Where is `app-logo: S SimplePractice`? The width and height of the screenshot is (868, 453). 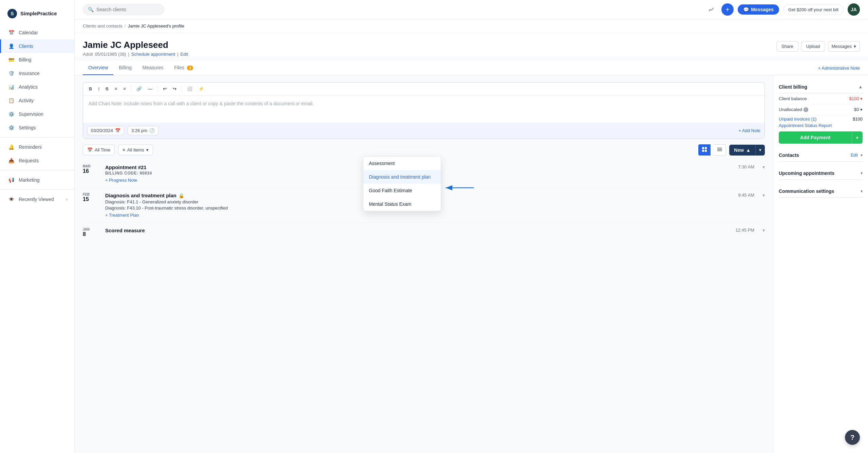 app-logo: S SimplePractice is located at coordinates (37, 16).